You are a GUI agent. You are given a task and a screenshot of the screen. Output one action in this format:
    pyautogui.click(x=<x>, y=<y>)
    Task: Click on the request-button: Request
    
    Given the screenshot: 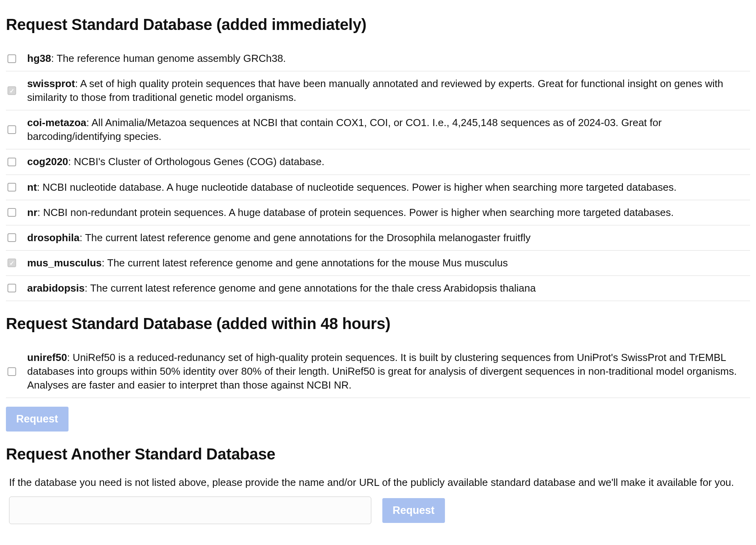 What is the action you would take?
    pyautogui.click(x=37, y=419)
    